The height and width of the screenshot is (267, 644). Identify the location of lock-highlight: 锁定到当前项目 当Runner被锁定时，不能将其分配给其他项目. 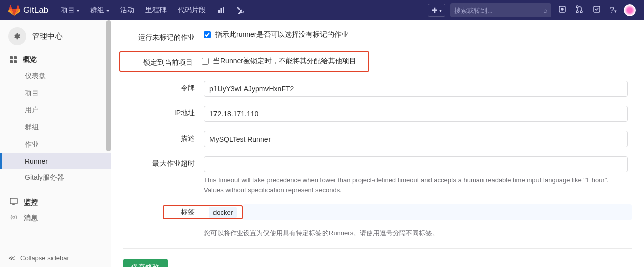
(244, 61).